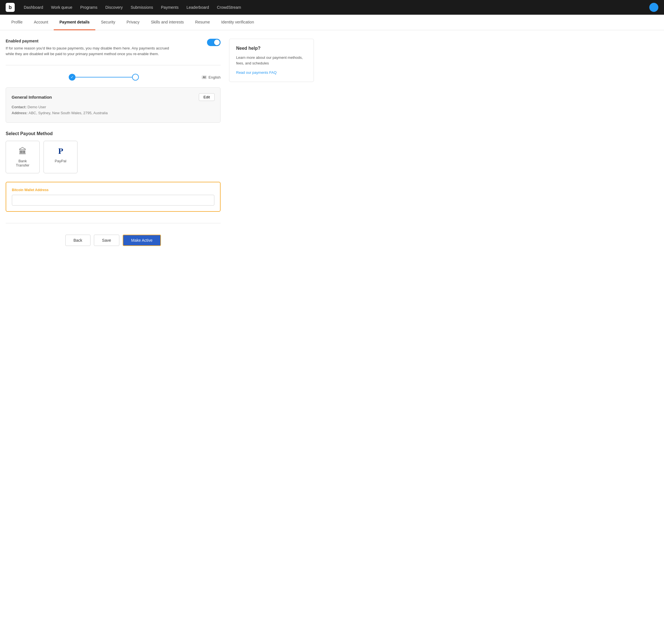 The image size is (664, 644). I want to click on address-label: Address:, so click(20, 113).